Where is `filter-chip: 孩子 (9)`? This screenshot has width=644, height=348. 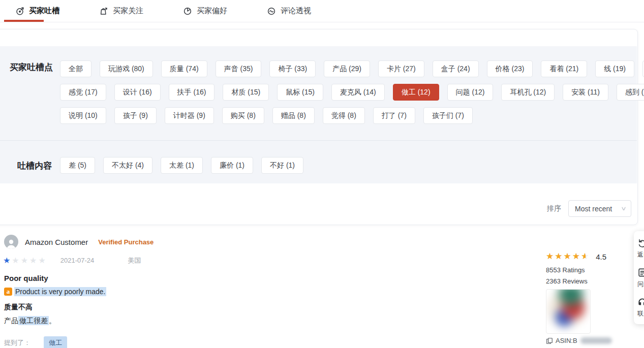
filter-chip: 孩子 (9) is located at coordinates (135, 116).